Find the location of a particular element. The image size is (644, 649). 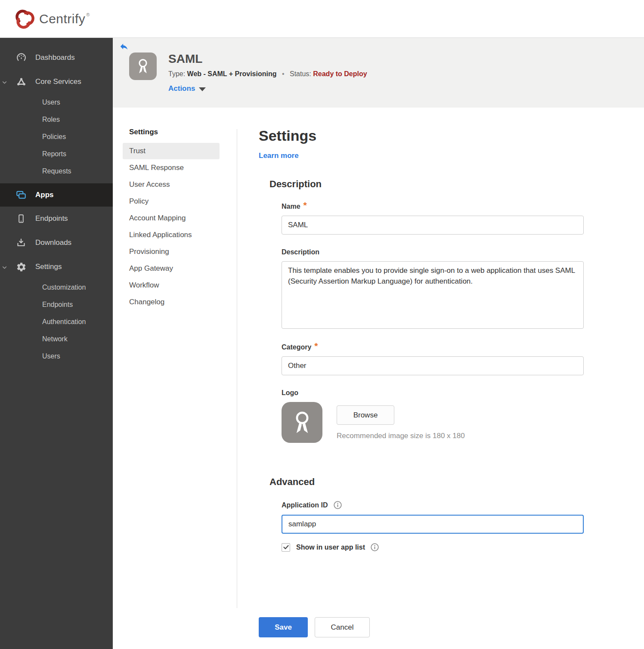

download-icon is located at coordinates (21, 243).